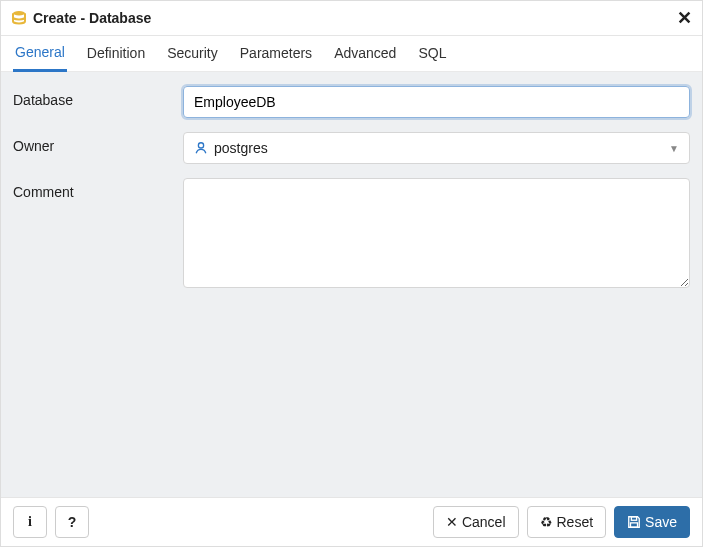 The height and width of the screenshot is (547, 703). What do you see at coordinates (98, 97) in the screenshot?
I see `database-label: Database` at bounding box center [98, 97].